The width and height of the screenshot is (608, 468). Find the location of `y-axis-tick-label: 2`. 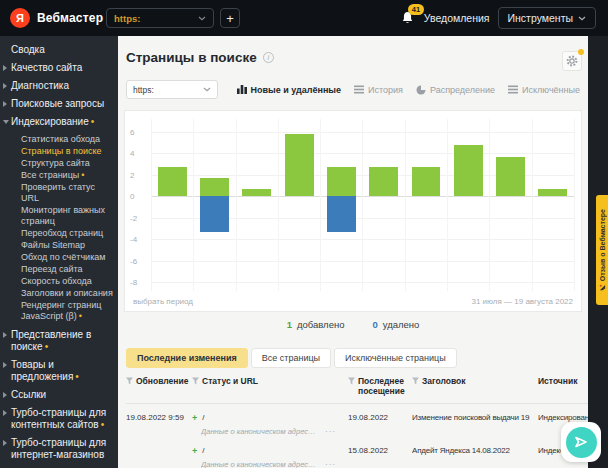

y-axis-tick-label: 2 is located at coordinates (132, 176).